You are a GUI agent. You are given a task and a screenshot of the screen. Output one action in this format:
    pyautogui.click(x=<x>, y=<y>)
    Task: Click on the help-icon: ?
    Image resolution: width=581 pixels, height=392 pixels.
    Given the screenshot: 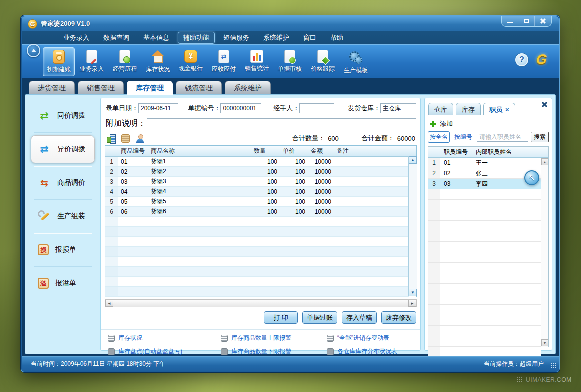 What is the action you would take?
    pyautogui.click(x=522, y=60)
    